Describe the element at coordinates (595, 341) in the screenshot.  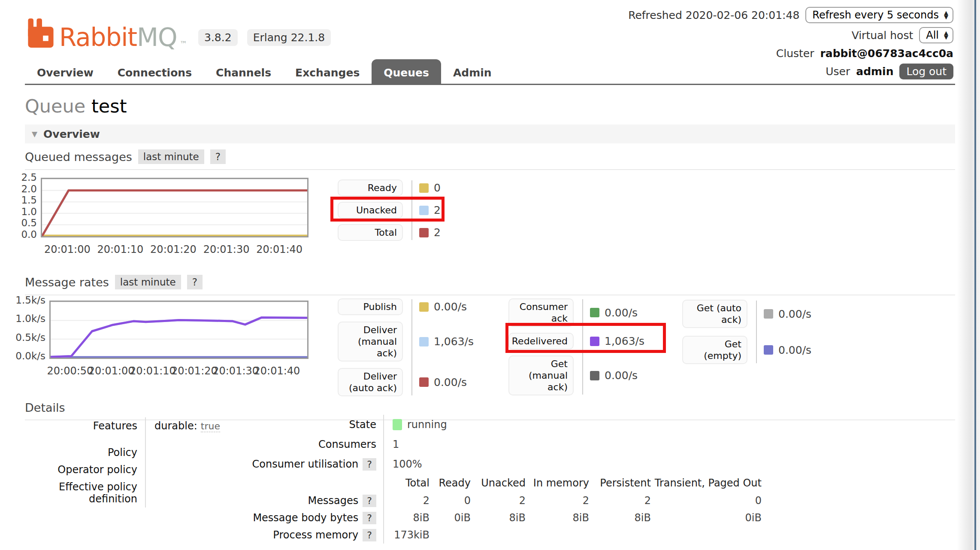
I see `redelivered-swatch` at that location.